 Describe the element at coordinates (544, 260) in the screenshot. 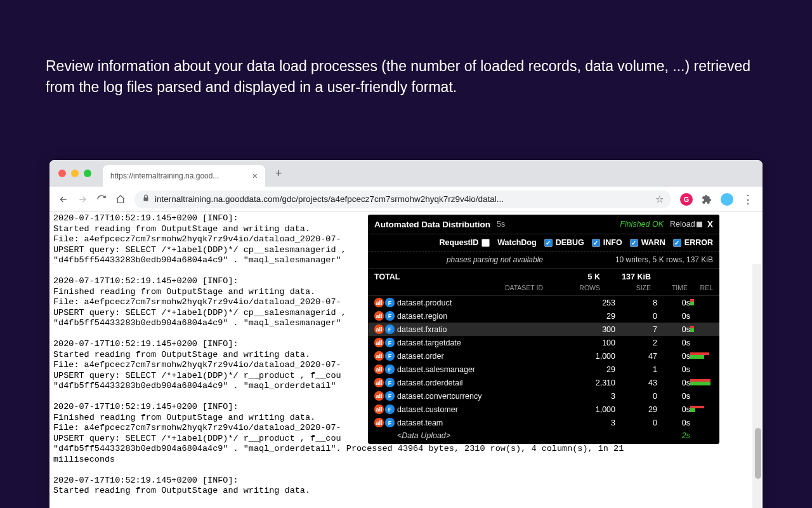

I see `panel-summary: phases parsing not available 10 writers,…` at that location.